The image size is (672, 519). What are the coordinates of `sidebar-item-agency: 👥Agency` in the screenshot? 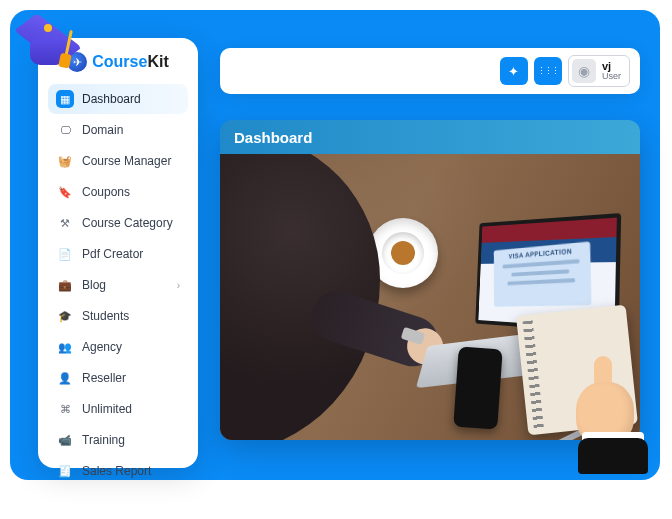 It's located at (118, 347).